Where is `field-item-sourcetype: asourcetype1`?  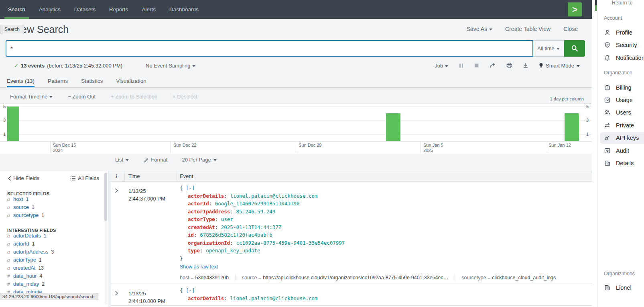
field-item-sourcetype: asourcetype1 is located at coordinates (54, 216).